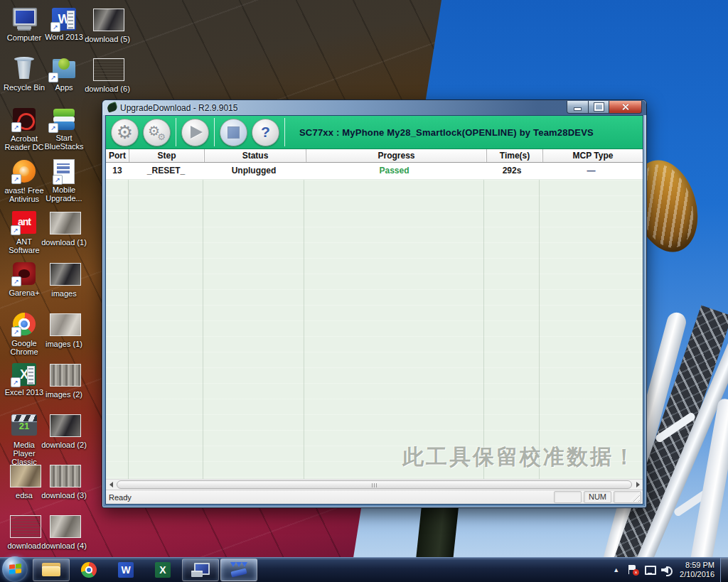 Image resolution: width=728 pixels, height=582 pixels. I want to click on word-icon, so click(64, 19).